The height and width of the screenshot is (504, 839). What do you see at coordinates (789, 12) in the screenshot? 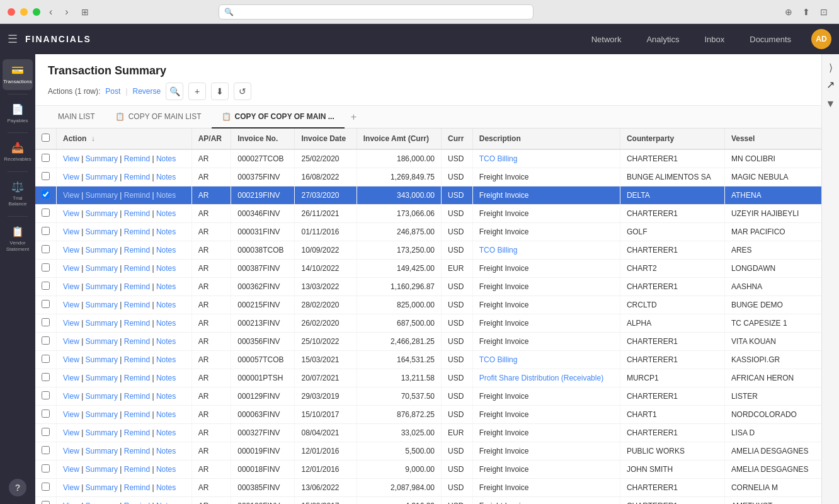
I see `add-tab-button: ⊕` at bounding box center [789, 12].